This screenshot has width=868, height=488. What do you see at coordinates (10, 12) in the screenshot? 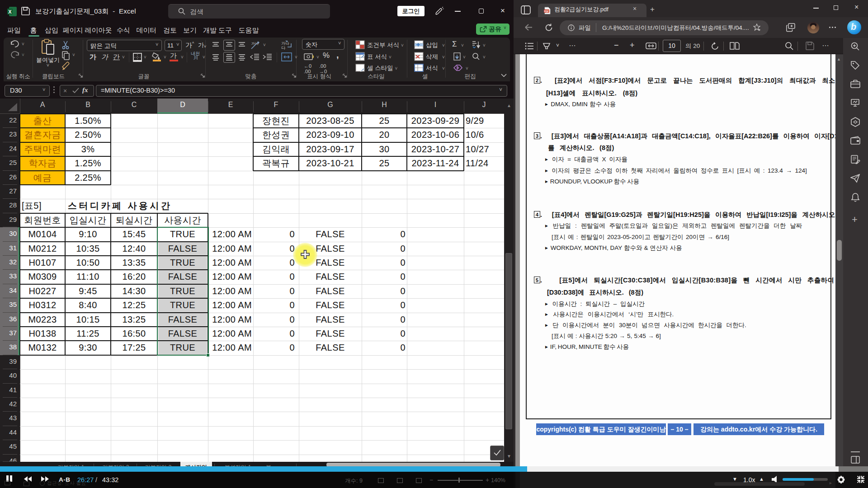
I see `svg-text: X` at bounding box center [10, 12].